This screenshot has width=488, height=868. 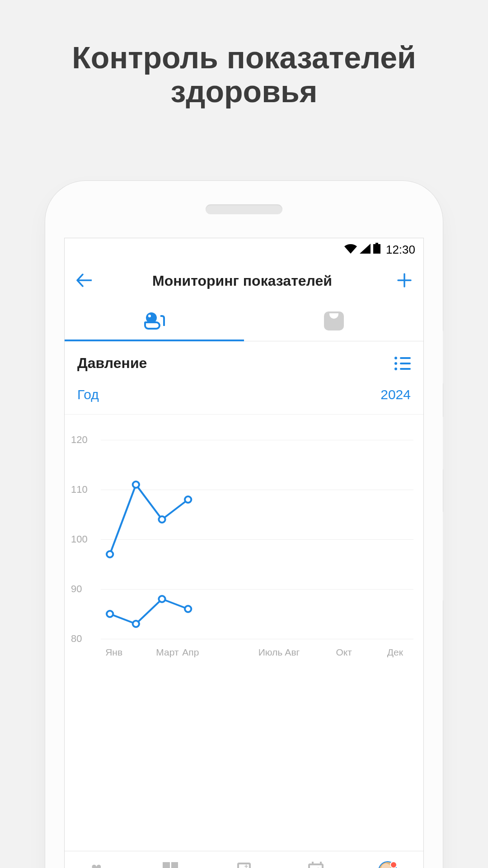 I want to click on list-view-button, so click(x=403, y=363).